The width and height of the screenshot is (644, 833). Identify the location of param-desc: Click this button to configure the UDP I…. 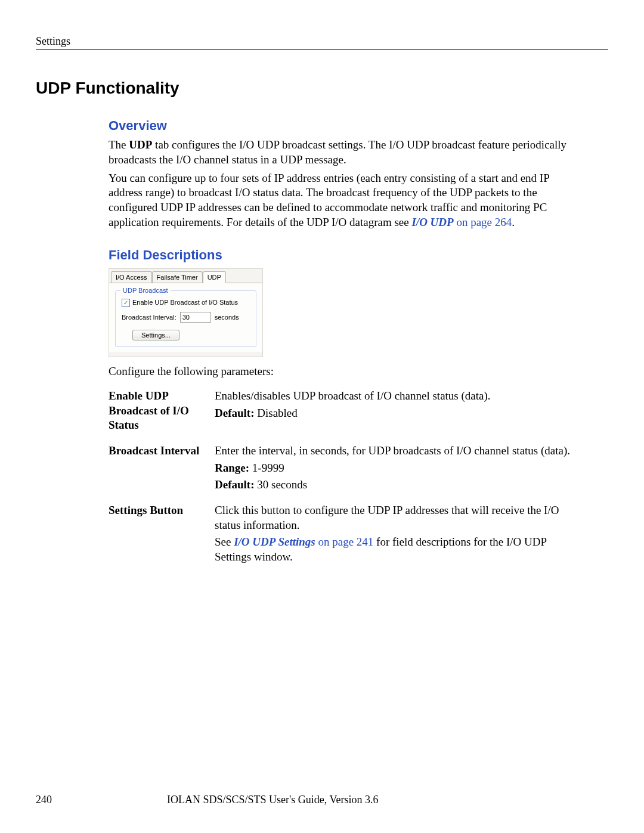
(400, 518).